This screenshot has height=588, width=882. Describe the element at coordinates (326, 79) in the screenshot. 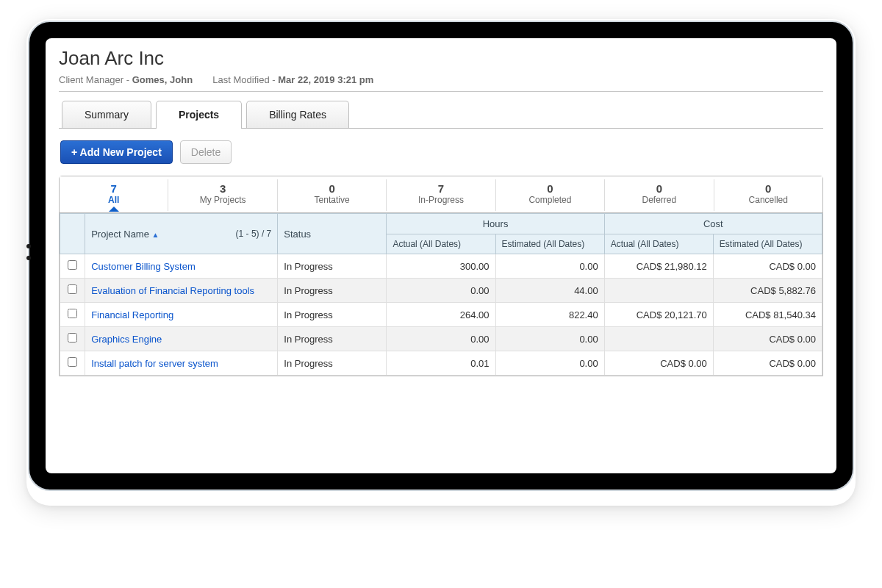

I see `last-modified-value: Mar 22, 2019 3:21 pm` at that location.